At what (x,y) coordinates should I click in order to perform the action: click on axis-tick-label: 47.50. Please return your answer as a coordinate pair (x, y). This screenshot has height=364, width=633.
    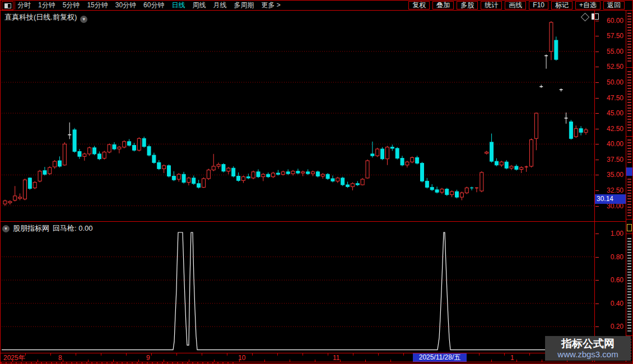
    Looking at the image, I should click on (609, 98).